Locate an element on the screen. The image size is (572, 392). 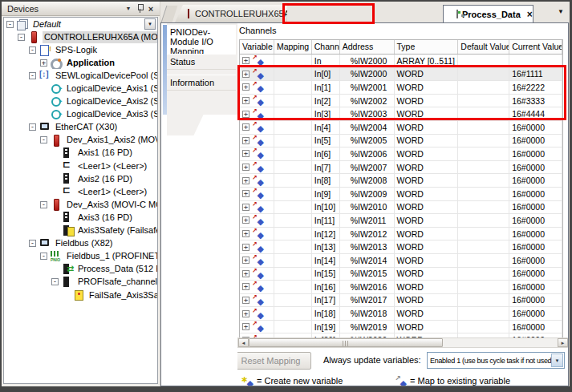
tree-item: -PROFIsafe_channel (SE is located at coordinates (80, 282).